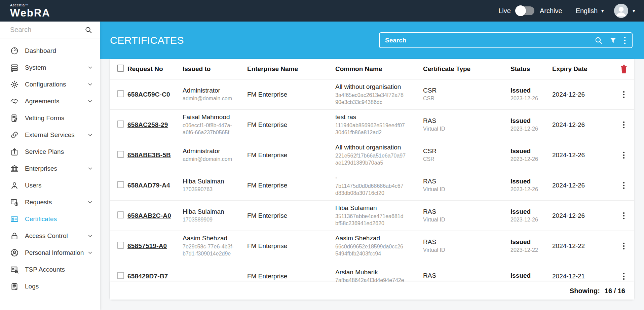 The image size is (644, 310). I want to click on sidebar-item-agreements: Agreements, so click(50, 101).